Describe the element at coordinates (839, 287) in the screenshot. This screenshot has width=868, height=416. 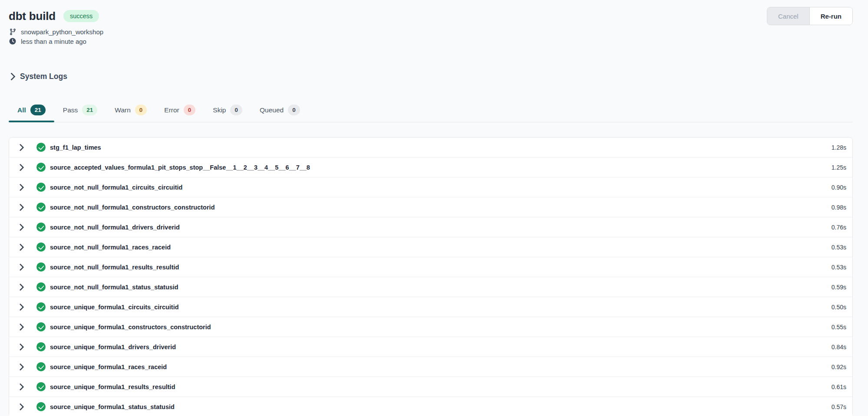
I see `node-duration: 0.59s` at that location.